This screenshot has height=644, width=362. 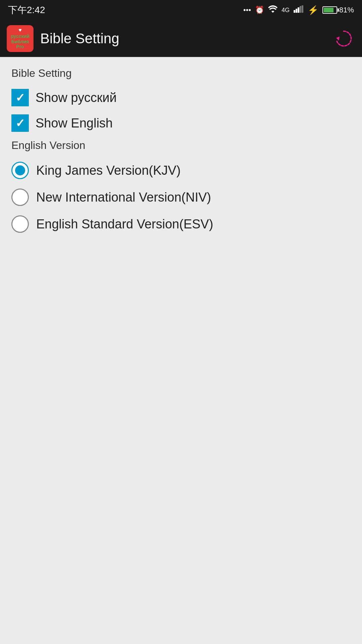 I want to click on status-time: 下午2:42, so click(x=27, y=10).